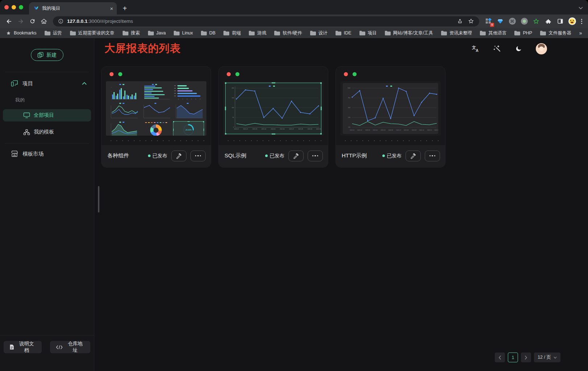 The height and width of the screenshot is (371, 588). I want to click on new-tab-button: +, so click(125, 8).